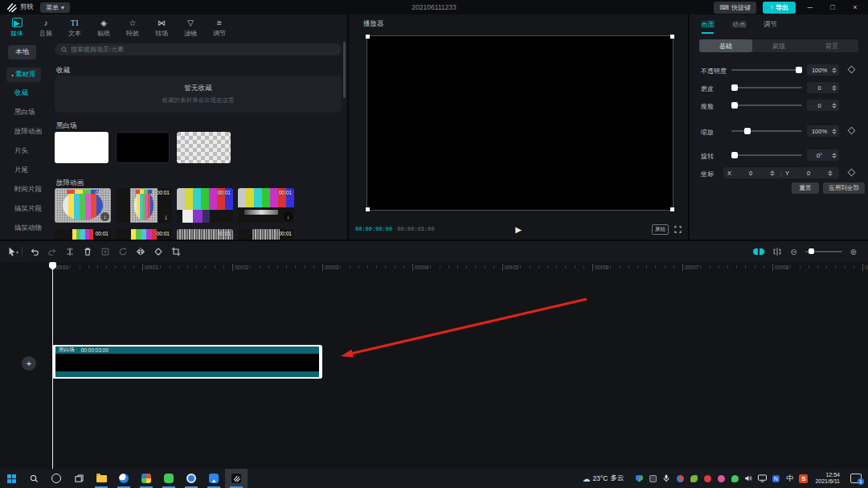  Describe the element at coordinates (767, 155) in the screenshot. I see `rotate-slider` at that location.